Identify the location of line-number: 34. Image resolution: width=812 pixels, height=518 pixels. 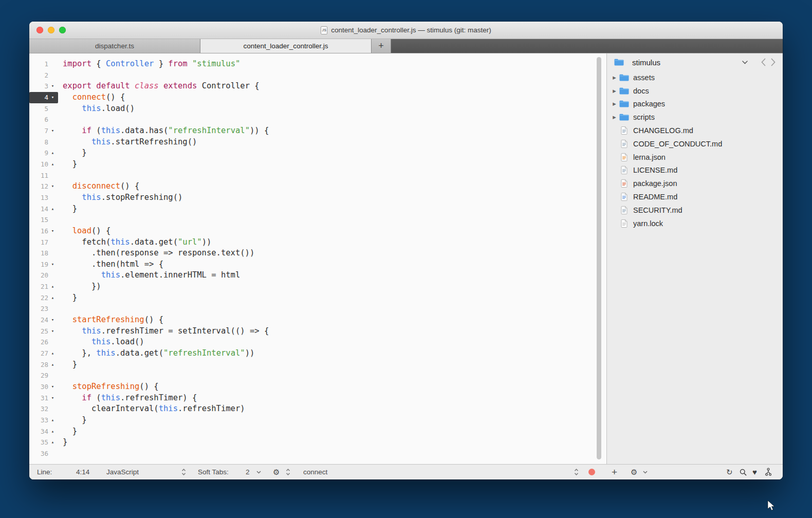
(42, 432).